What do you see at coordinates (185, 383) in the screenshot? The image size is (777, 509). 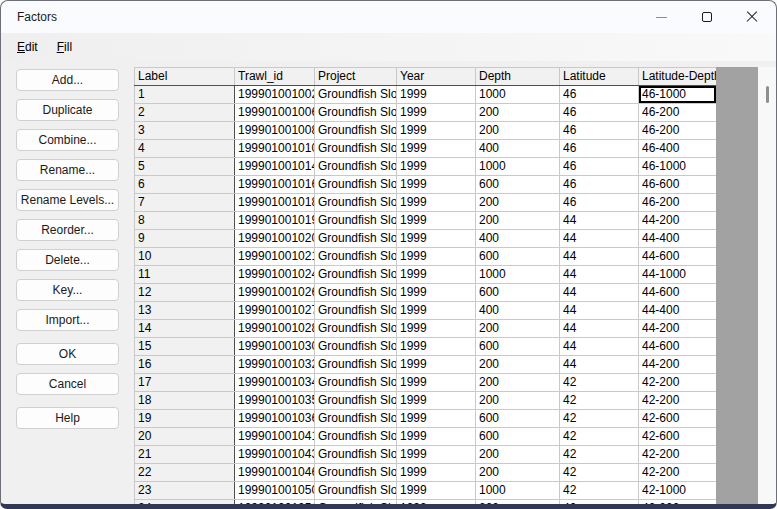 I see `row-header-cell: 17` at bounding box center [185, 383].